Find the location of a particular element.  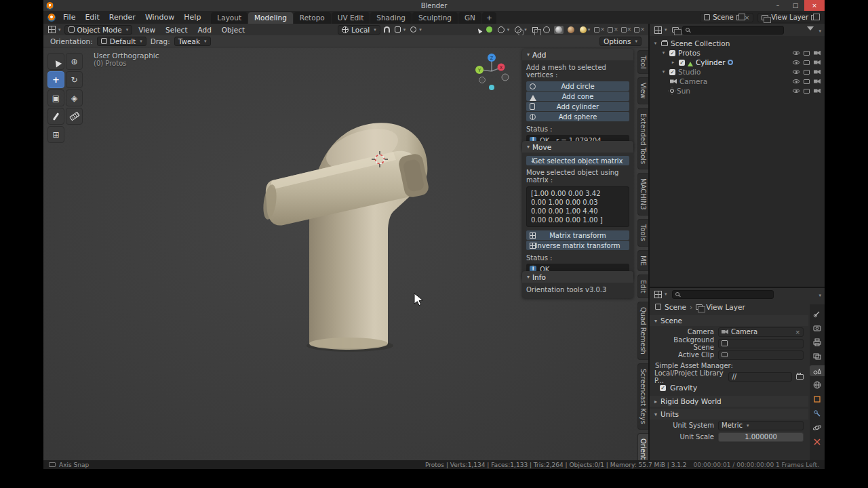

transform-orientation-dropdown: Local is located at coordinates (359, 30).